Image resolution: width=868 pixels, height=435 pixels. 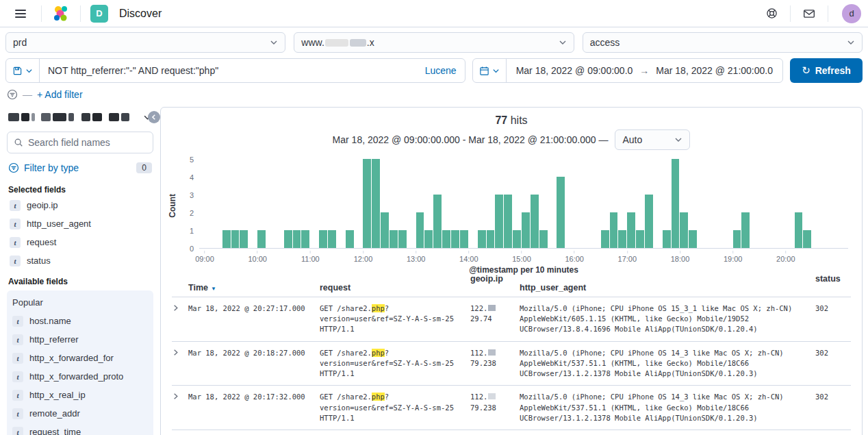 I want to click on saved-query-button, so click(x=23, y=71).